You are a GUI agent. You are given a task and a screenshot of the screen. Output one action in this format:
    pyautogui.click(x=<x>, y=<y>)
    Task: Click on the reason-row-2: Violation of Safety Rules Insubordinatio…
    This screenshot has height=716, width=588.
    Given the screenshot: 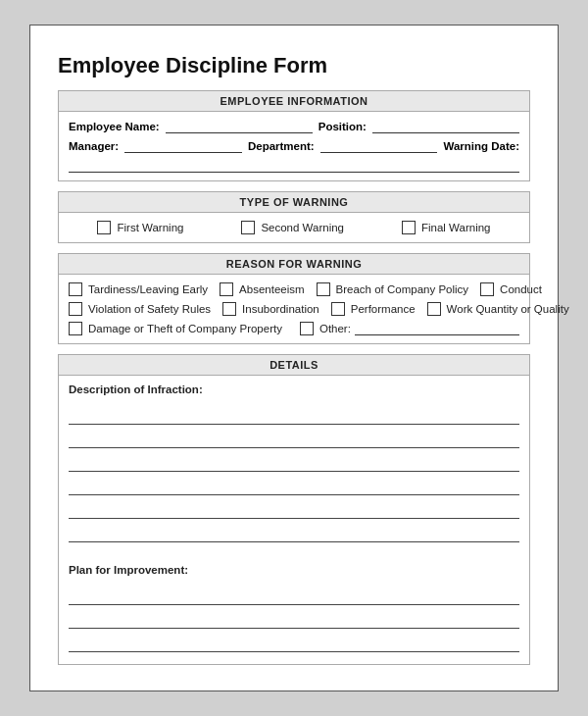 What is the action you would take?
    pyautogui.click(x=294, y=309)
    